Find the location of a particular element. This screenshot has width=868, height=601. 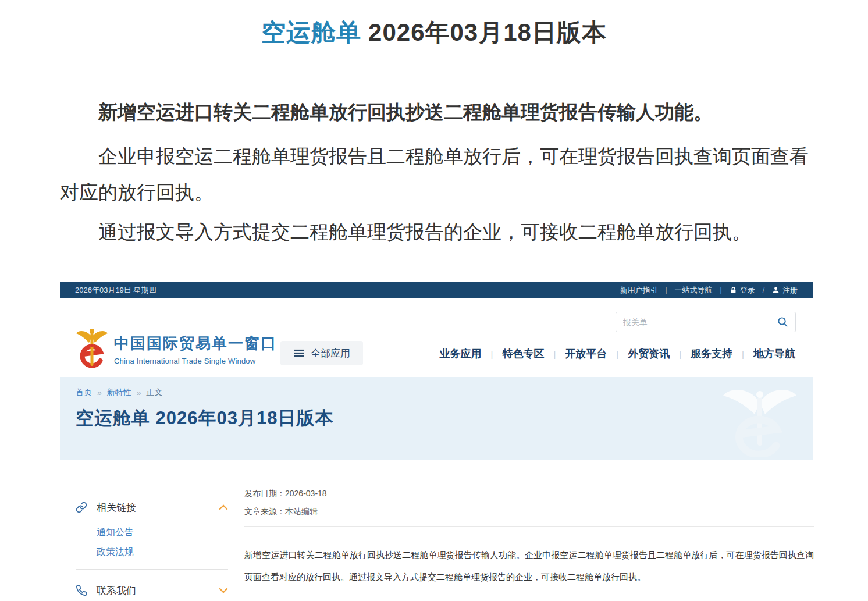

sidebar-link-policies: 政策法规 is located at coordinates (162, 552).